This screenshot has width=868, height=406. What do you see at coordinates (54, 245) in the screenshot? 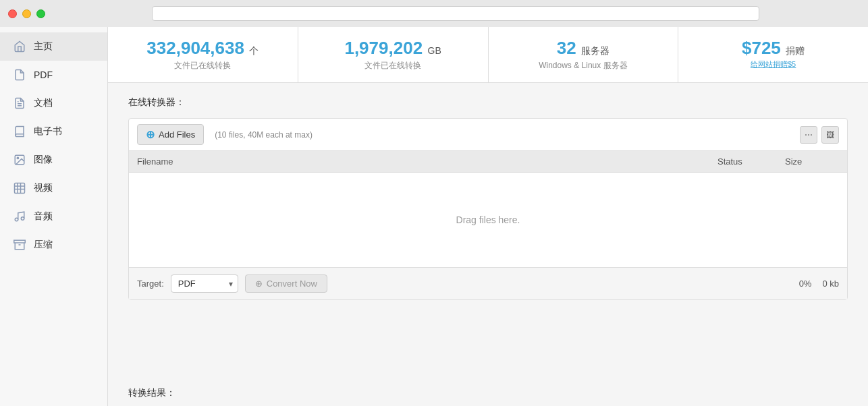
I see `sidebar-item-archive: 压缩` at bounding box center [54, 245].